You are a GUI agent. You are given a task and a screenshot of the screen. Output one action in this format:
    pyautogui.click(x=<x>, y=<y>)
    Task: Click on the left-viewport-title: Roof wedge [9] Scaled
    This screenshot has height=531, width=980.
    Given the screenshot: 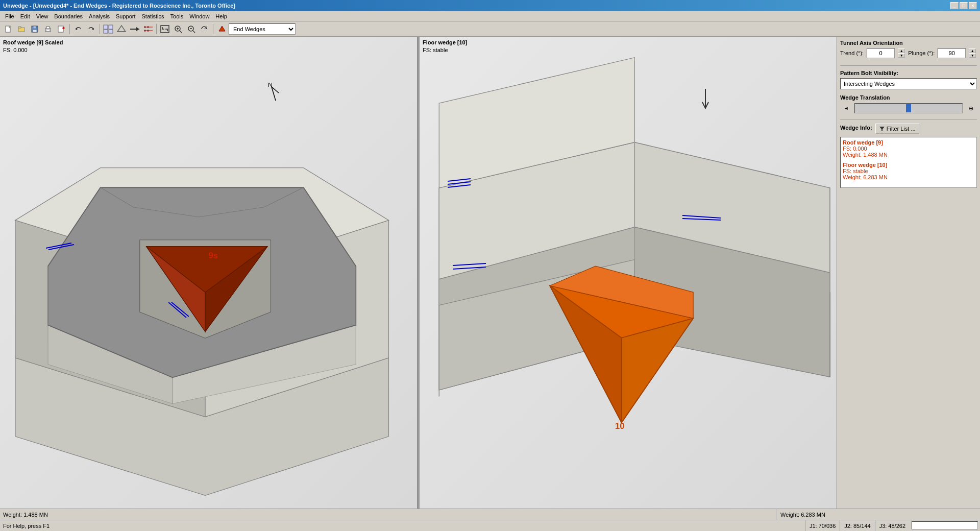 What is the action you would take?
    pyautogui.click(x=33, y=43)
    